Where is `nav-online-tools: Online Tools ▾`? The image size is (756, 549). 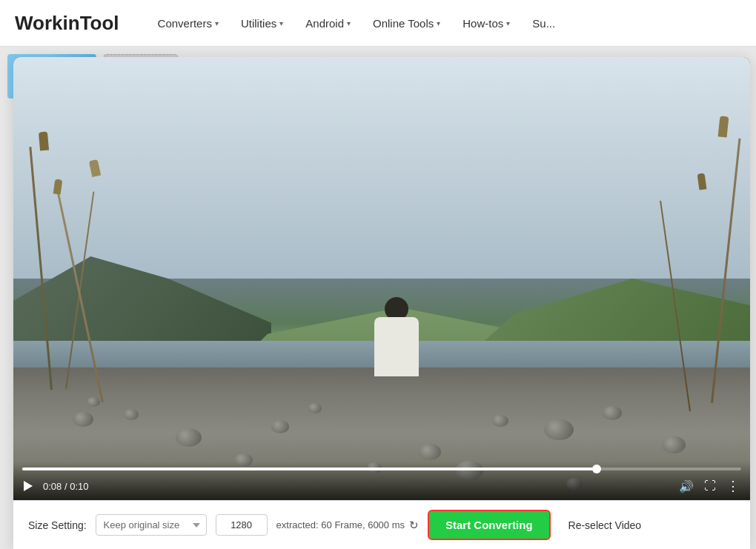 nav-online-tools: Online Tools ▾ is located at coordinates (406, 24).